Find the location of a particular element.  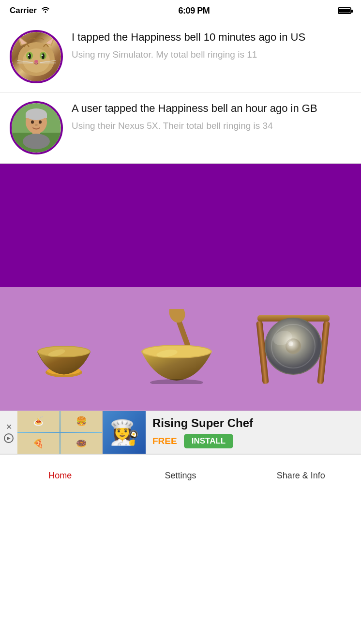

tab-share-info-label: Share & Info is located at coordinates (301, 475).